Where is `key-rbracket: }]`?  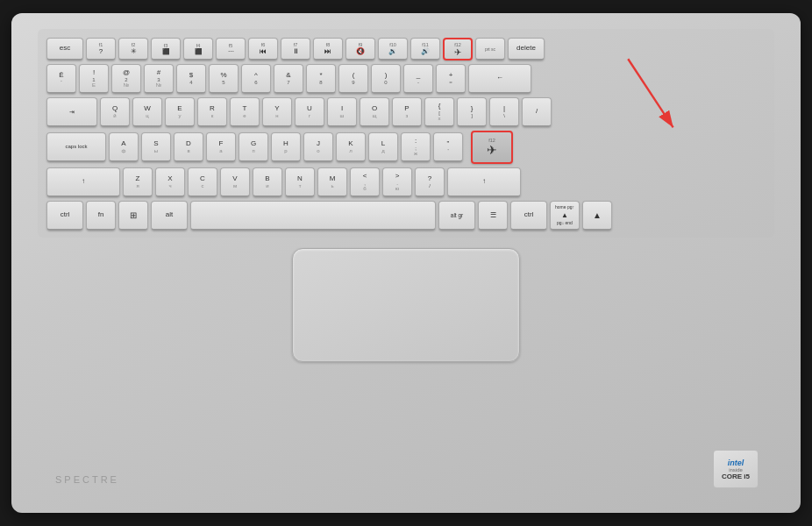 key-rbracket: }] is located at coordinates (472, 112).